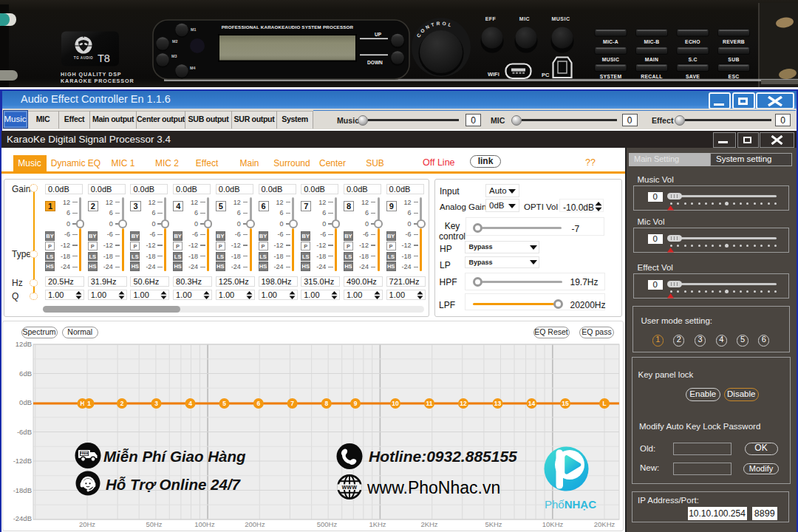  I want to click on svg-text: www, so click(349, 488).